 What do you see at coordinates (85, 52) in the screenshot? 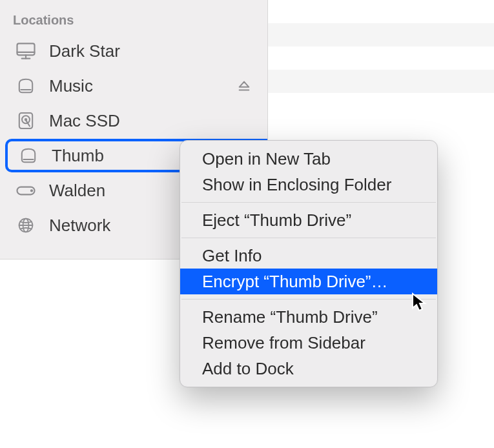
I see `sidebar-item-label: Dark Star` at bounding box center [85, 52].